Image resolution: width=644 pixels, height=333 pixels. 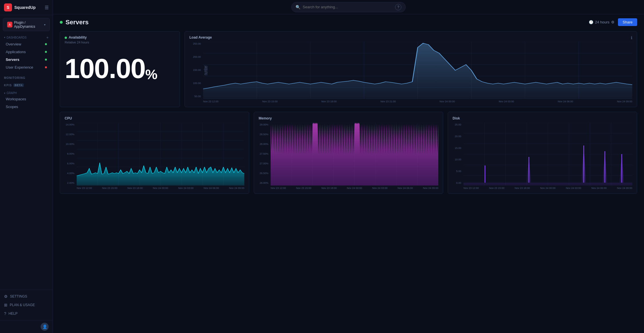 What do you see at coordinates (160, 156) in the screenshot?
I see `cpu-svg-container: Nov 23 12:00 Nov 23 15:00 Nov 23 18:00 N…` at bounding box center [160, 156].